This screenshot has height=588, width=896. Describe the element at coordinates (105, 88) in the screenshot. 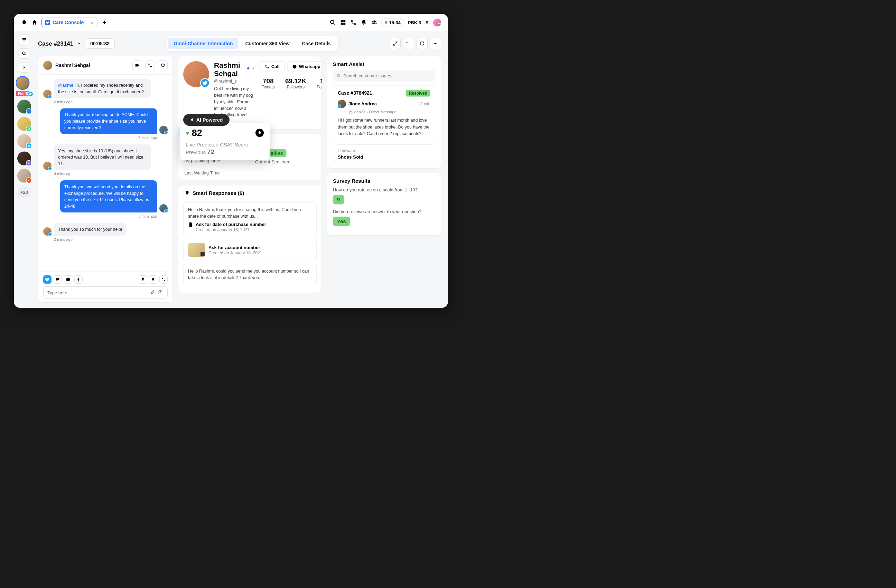

I see `message-in: @acme Hi, I ordered my shoes recently an…` at that location.